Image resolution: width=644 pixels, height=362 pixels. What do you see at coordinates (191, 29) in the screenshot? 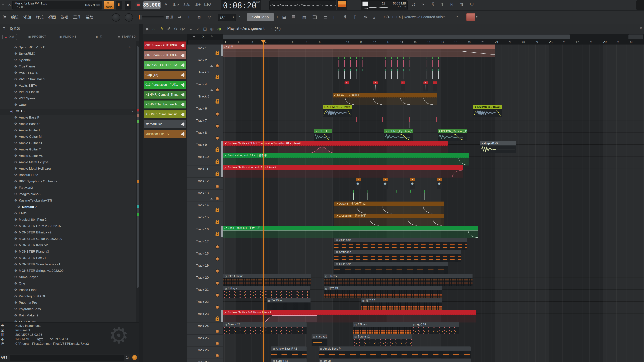
I see `slip-tool-icon: ↔` at bounding box center [191, 29].